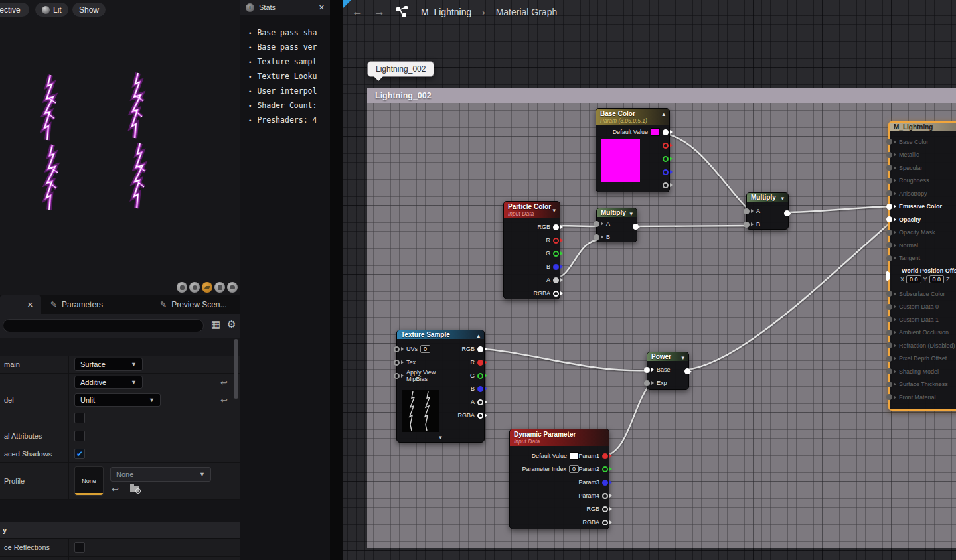 Image resolution: width=956 pixels, height=560 pixels. What do you see at coordinates (441, 438) in the screenshot?
I see `expand-node-icon: ▾` at bounding box center [441, 438].